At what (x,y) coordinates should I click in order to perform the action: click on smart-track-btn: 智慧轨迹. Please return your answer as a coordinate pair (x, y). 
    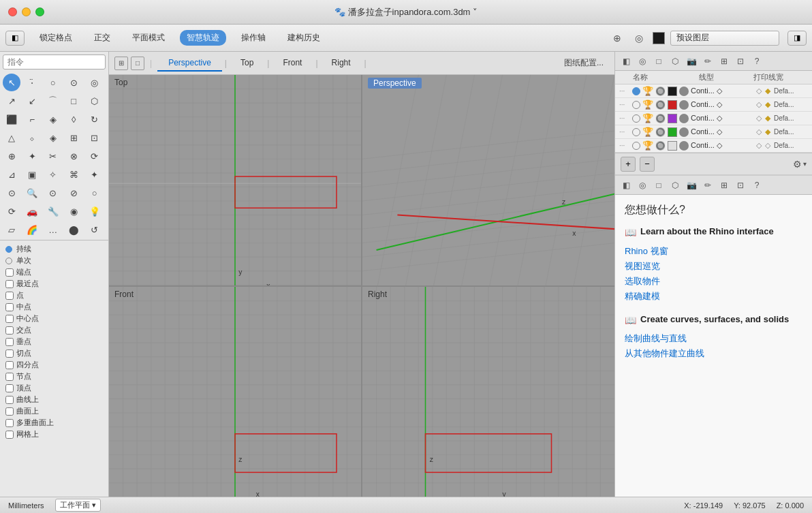
    Looking at the image, I should click on (203, 38).